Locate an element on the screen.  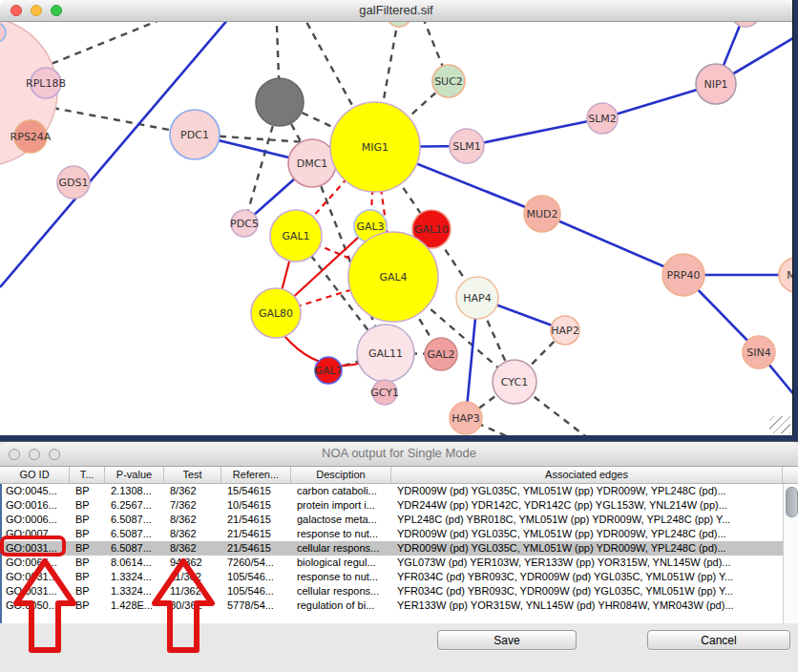
column-header: Test is located at coordinates (193, 475).